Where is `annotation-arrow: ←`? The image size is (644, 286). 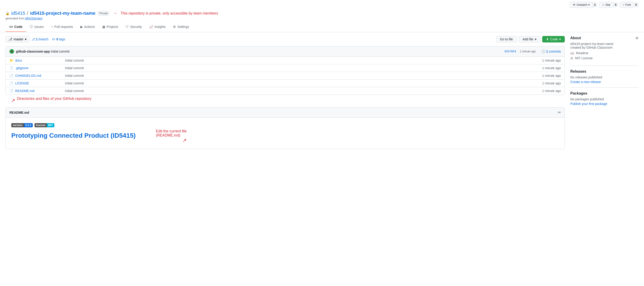 annotation-arrow: ← is located at coordinates (116, 13).